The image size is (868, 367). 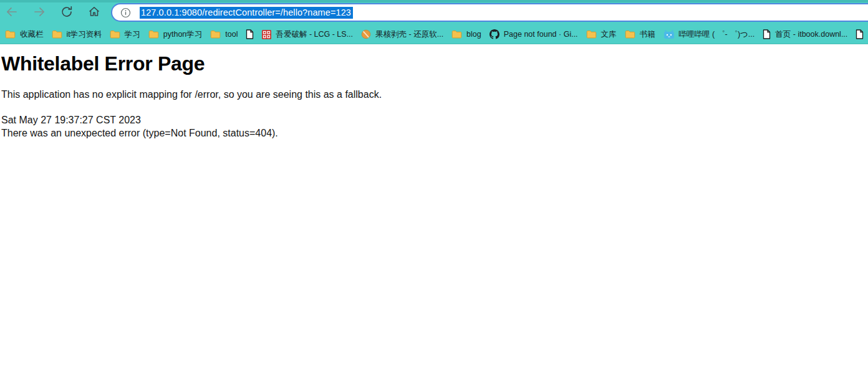 What do you see at coordinates (132, 35) in the screenshot?
I see `bookmark-label: 学习` at bounding box center [132, 35].